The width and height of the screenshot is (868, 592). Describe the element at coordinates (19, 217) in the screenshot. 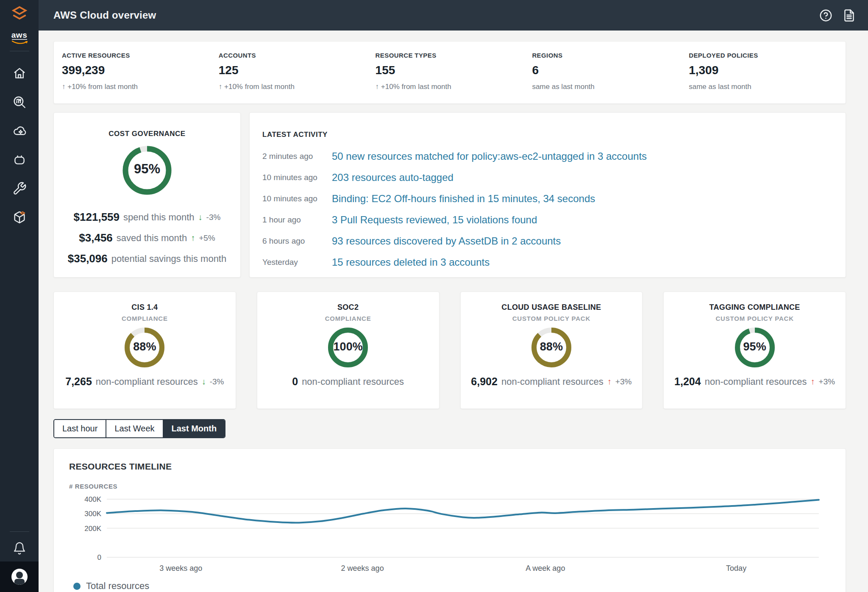

I see `sidebar-item-packages` at that location.